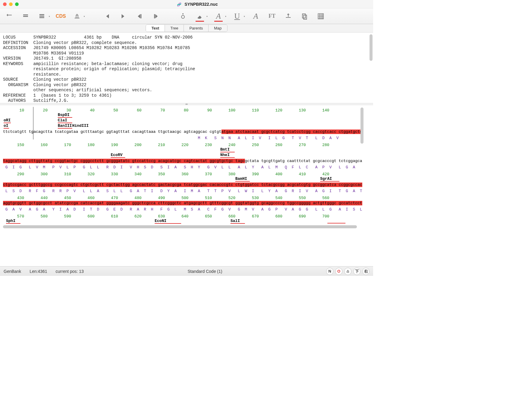 Image resolution: width=532 pixels, height=409 pixels. What do you see at coordinates (124, 161) in the screenshot?
I see `seq-text-hl: taggcatagg cttggttatg ccggtactgc cgggcct…` at bounding box center [124, 161].